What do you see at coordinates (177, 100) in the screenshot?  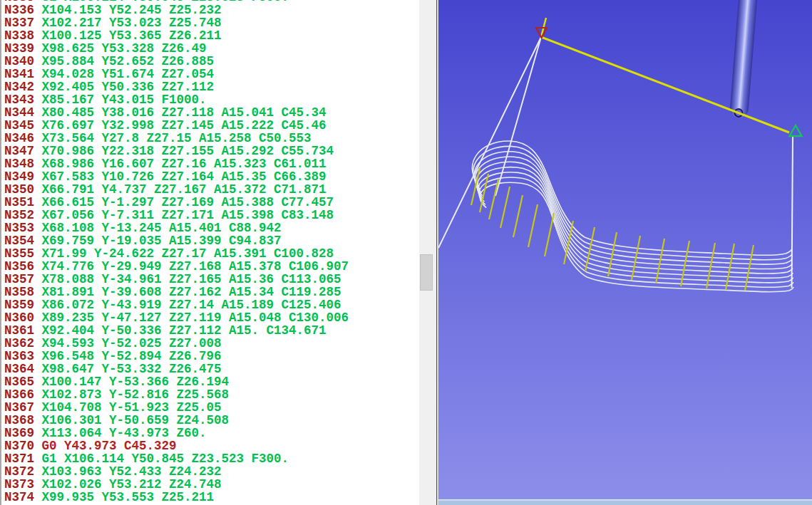 I see `gcode-line: N343 X85.167 Y43.015 F1000.` at bounding box center [177, 100].